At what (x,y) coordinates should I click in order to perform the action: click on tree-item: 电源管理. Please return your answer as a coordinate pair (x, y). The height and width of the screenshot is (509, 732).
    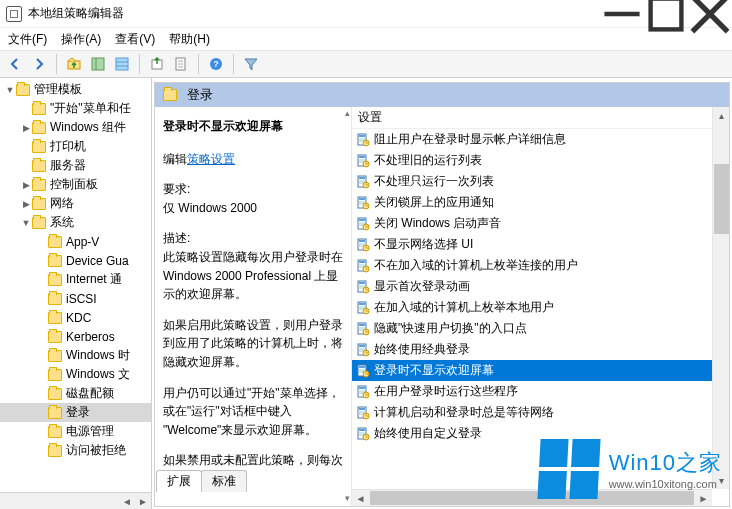
    Looking at the image, I should click on (76, 432).